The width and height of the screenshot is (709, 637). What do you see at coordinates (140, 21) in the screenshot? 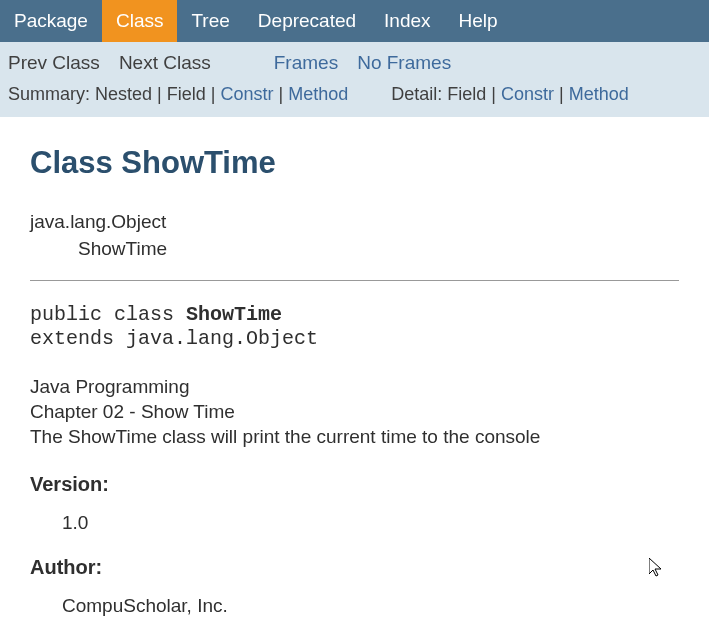
I see `nav-class: Class` at bounding box center [140, 21].